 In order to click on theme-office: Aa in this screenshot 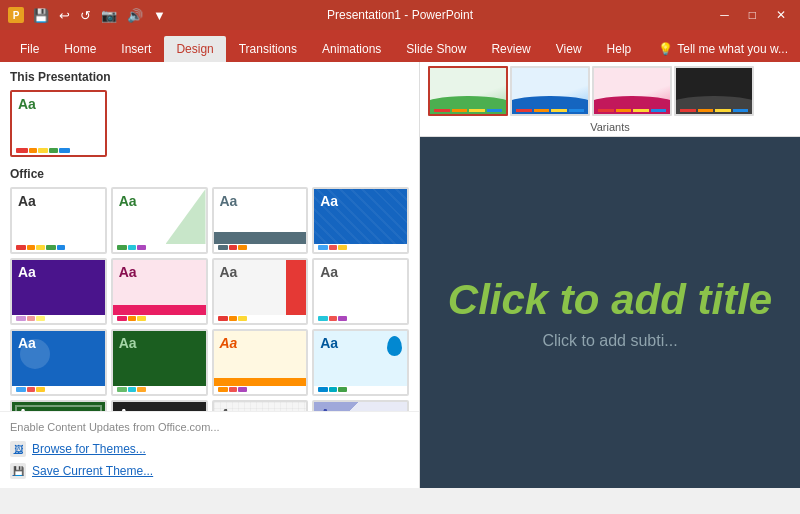, I will do `click(58, 220)`.